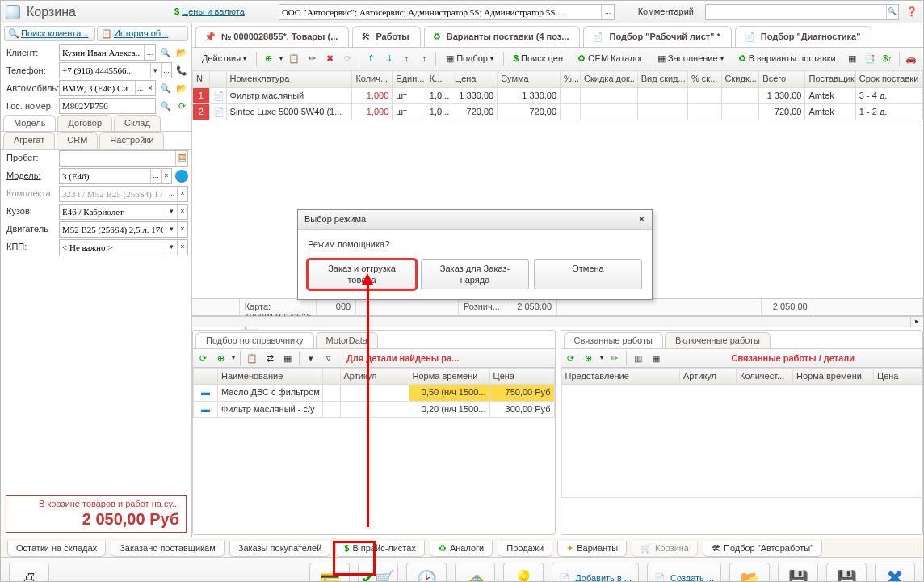 The width and height of the screenshot is (924, 582). I want to click on table-row: 1📄Фильтр масляный1,000шт1,0...1 330,001 …, so click(558, 95).